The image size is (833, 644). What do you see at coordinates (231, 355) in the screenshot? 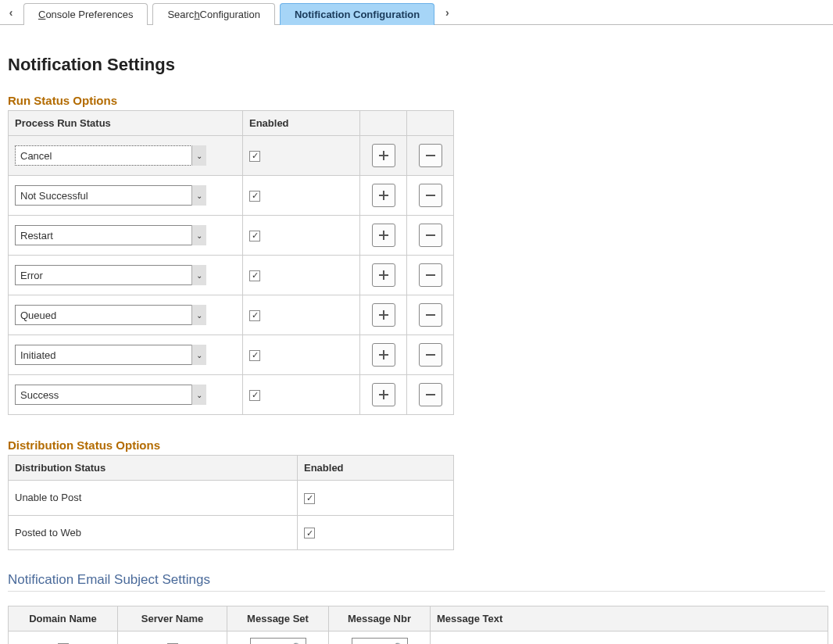
I see `run-status-row: Initiated⌄` at bounding box center [231, 355].